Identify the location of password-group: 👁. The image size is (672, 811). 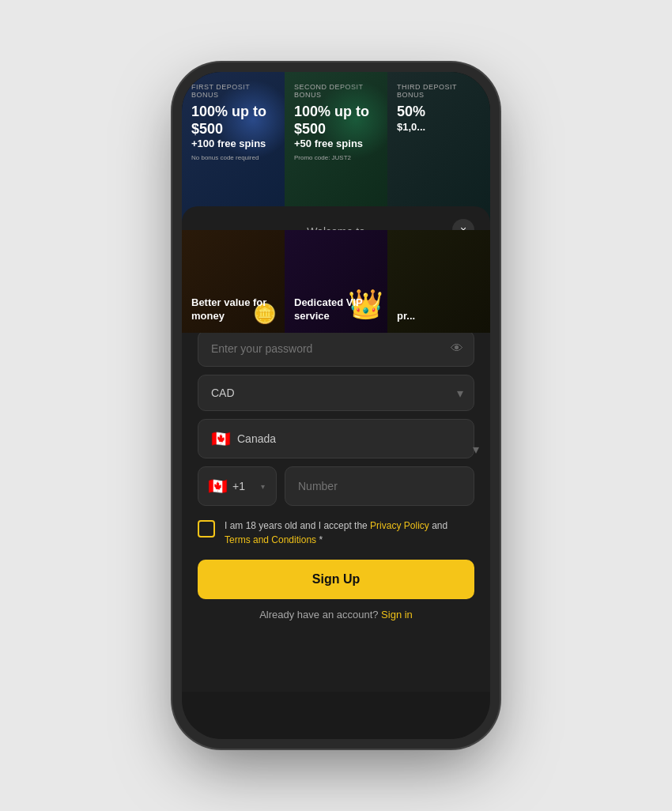
(336, 349).